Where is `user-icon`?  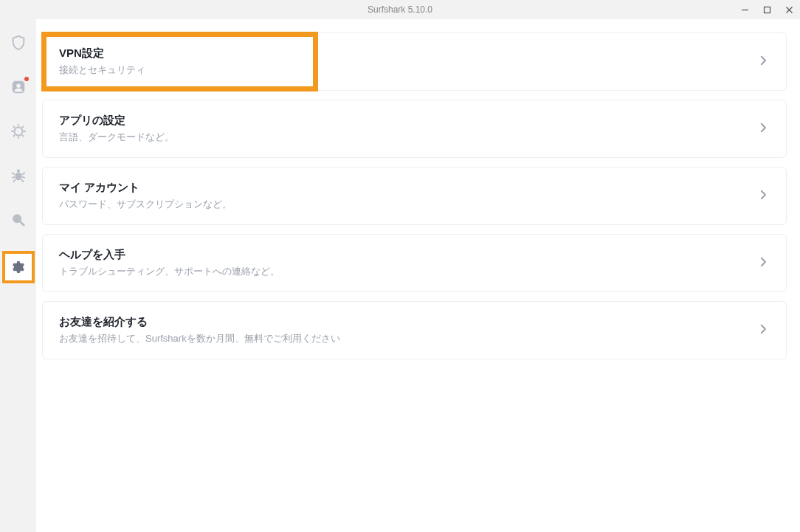
user-icon is located at coordinates (18, 87).